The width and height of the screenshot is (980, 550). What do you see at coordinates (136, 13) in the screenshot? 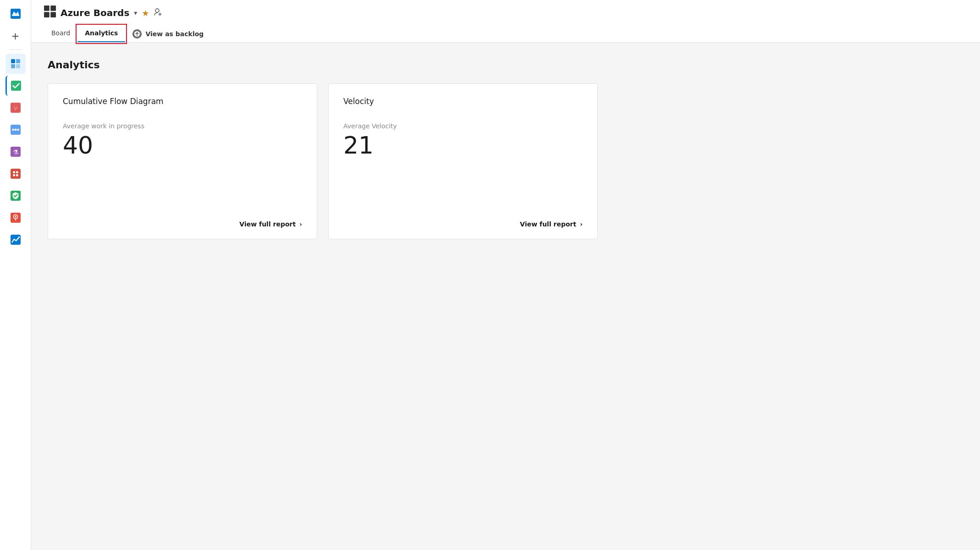
I see `title-chevron-icon: ▾` at bounding box center [136, 13].